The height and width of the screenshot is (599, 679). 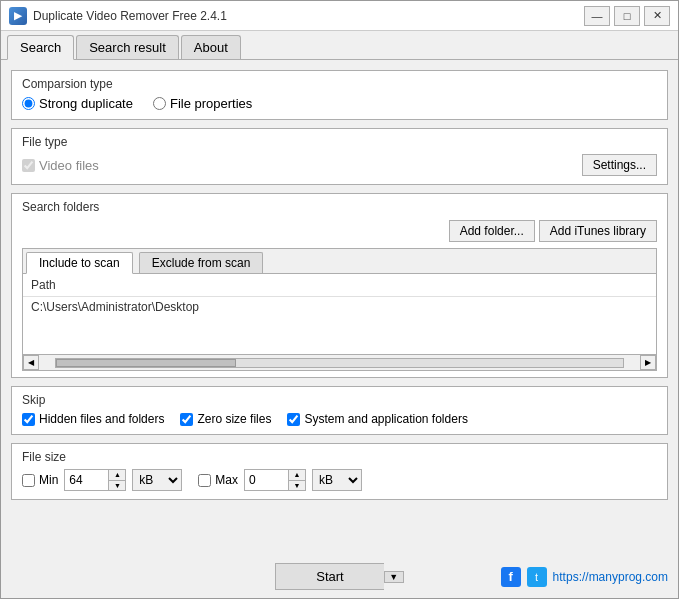 What do you see at coordinates (340, 400) in the screenshot?
I see `skip-title: Skip` at bounding box center [340, 400].